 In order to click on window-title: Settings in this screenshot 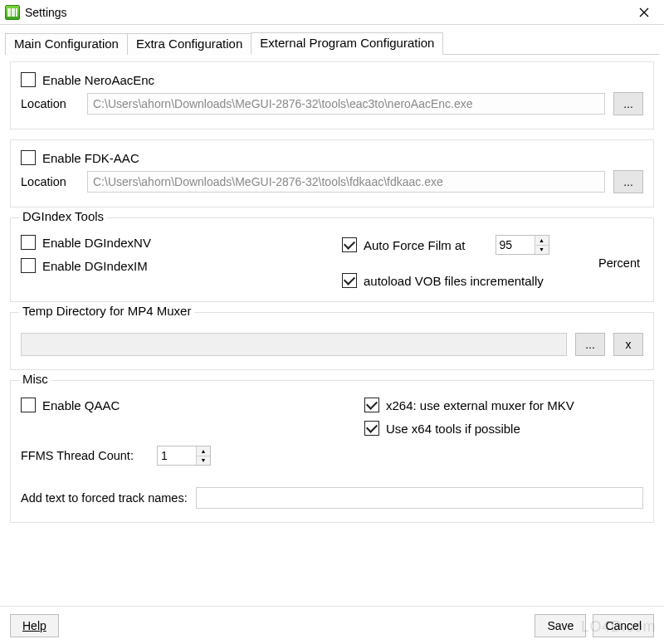, I will do `click(46, 12)`.